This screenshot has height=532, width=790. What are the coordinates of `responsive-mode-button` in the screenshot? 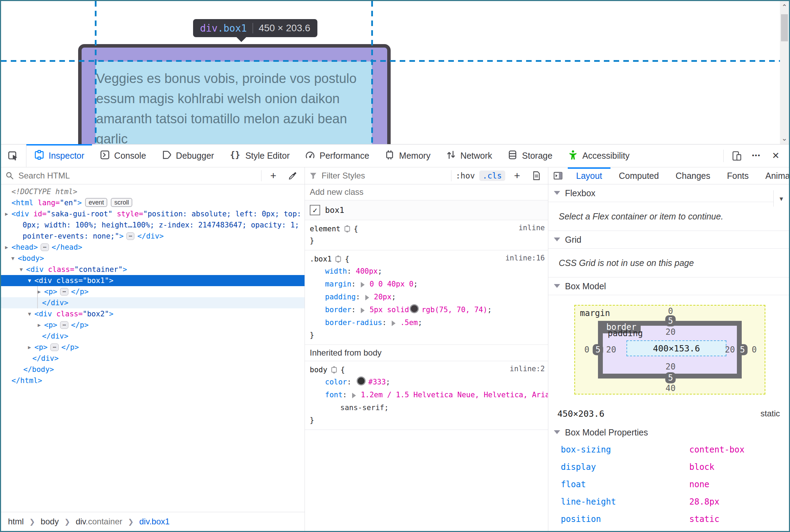 It's located at (737, 156).